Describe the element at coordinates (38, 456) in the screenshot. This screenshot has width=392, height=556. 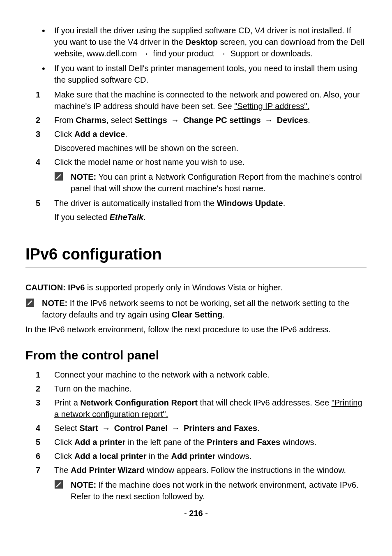
I see `step-number: 6` at that location.